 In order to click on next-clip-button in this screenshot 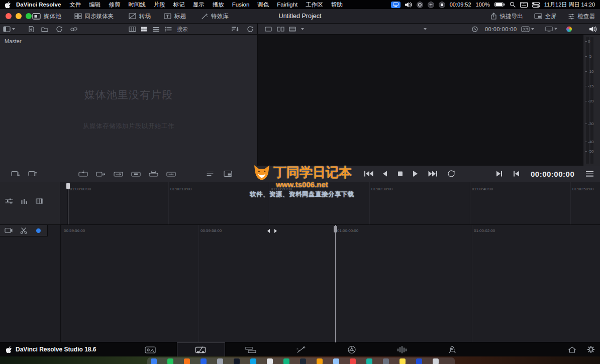, I will do `click(433, 174)`.